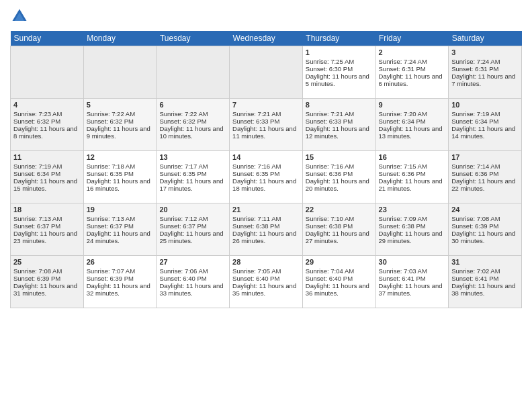 This screenshot has height=411, width=532. I want to click on col-header-sunday: Sunday, so click(47, 39).